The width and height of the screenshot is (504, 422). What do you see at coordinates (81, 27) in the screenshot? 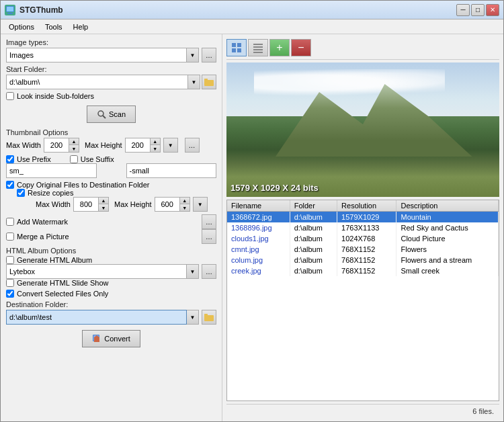
I see `menu-help: Help` at bounding box center [81, 27].